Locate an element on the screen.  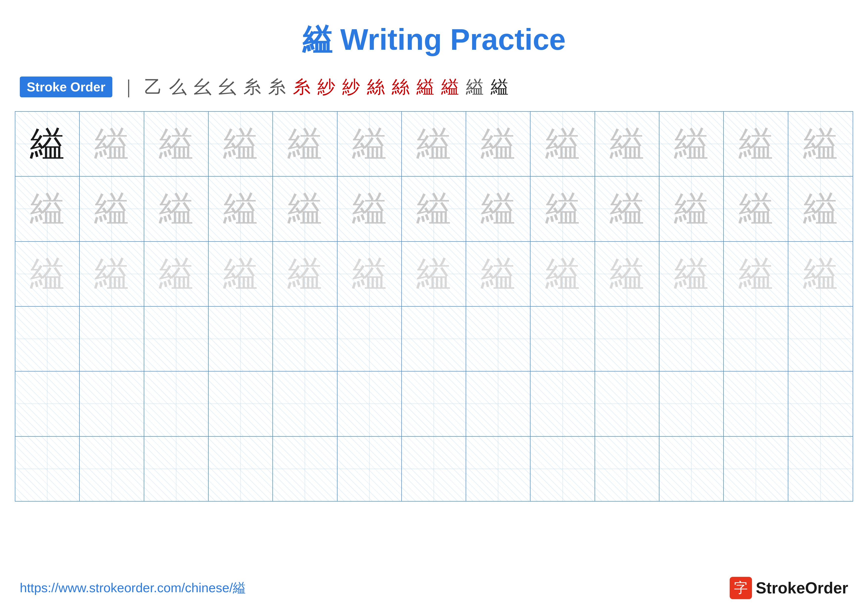
stroke-step-14: 縊 is located at coordinates (450, 87).